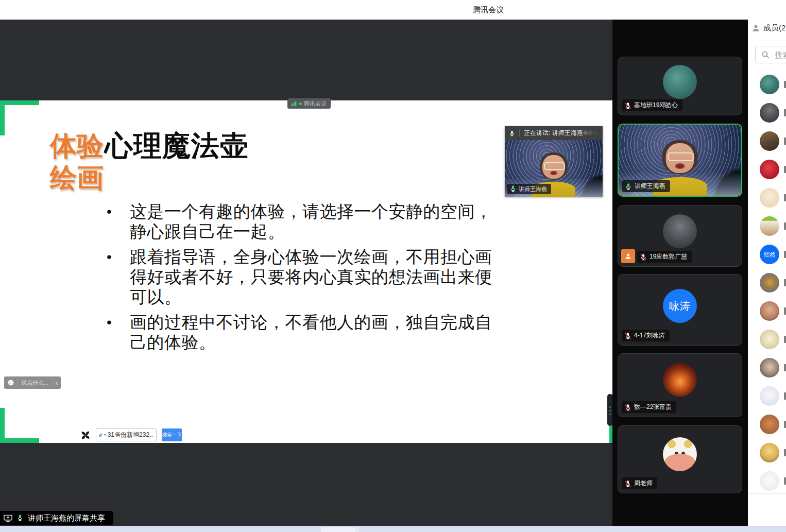  What do you see at coordinates (315, 104) in the screenshot?
I see `status-pill-label: 腾讯会议` at bounding box center [315, 104].